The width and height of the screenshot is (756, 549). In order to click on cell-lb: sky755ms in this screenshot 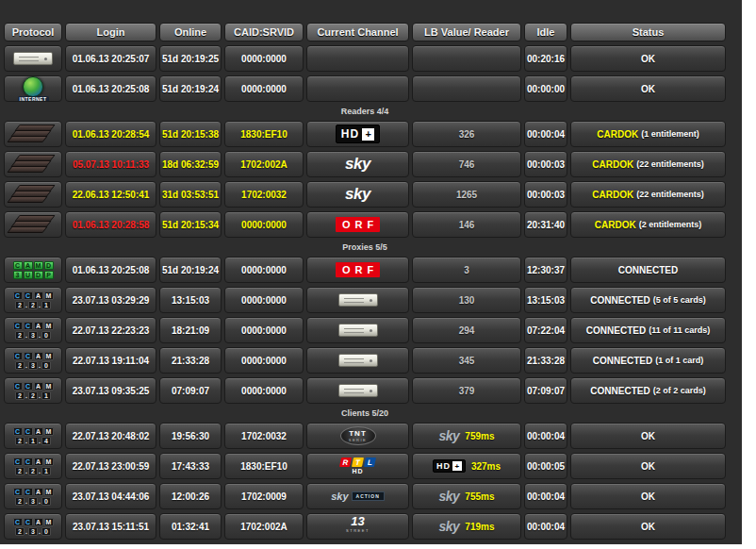, I will do `click(467, 496)`.